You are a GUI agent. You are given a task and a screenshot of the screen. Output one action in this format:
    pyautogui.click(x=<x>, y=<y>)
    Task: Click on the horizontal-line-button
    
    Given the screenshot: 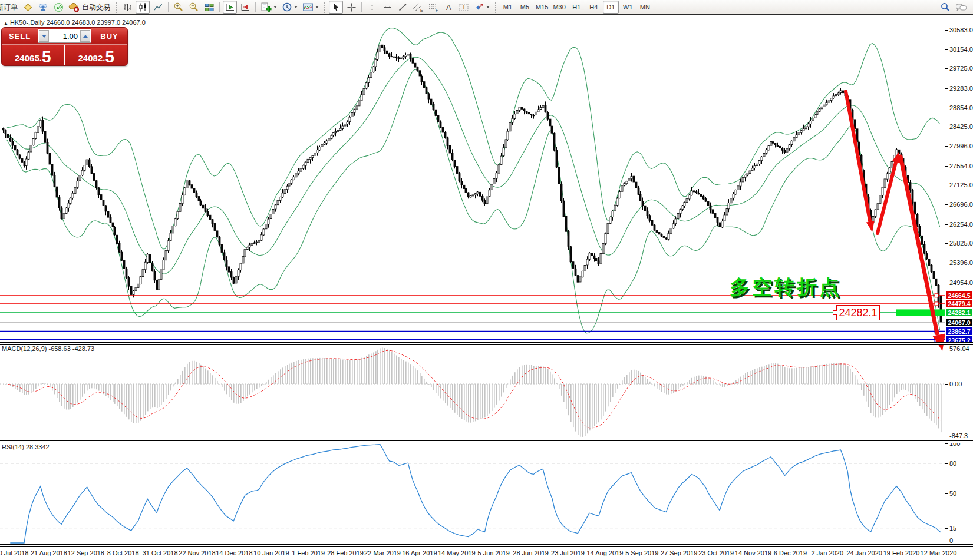 What is the action you would take?
    pyautogui.click(x=387, y=7)
    